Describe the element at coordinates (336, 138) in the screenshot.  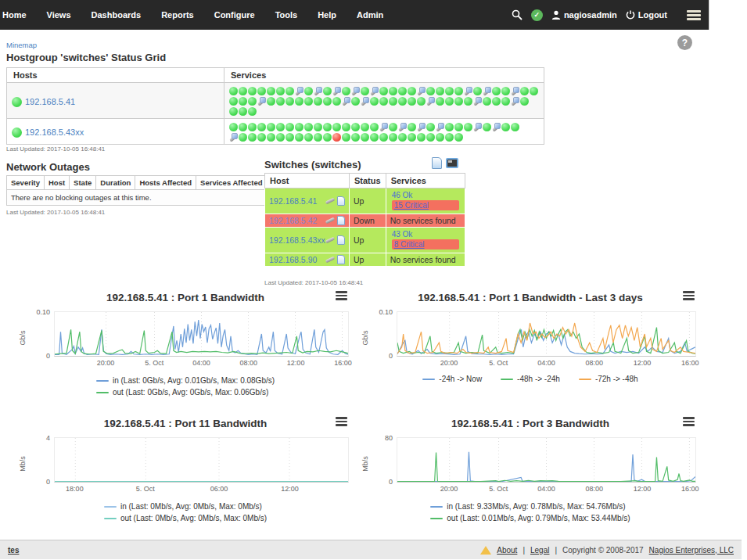
I see `service-critical-icon` at that location.